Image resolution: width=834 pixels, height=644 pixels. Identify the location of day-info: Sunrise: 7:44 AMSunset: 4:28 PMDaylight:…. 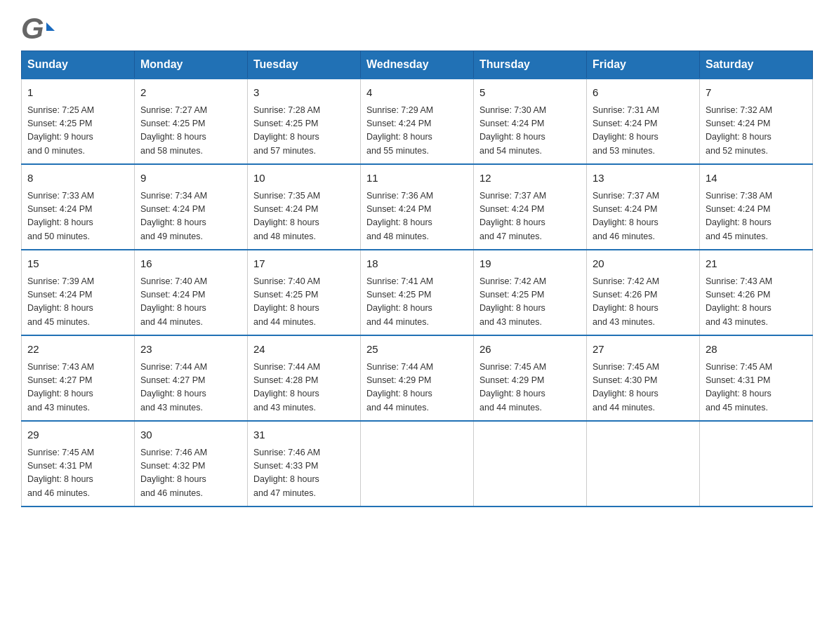
(304, 388).